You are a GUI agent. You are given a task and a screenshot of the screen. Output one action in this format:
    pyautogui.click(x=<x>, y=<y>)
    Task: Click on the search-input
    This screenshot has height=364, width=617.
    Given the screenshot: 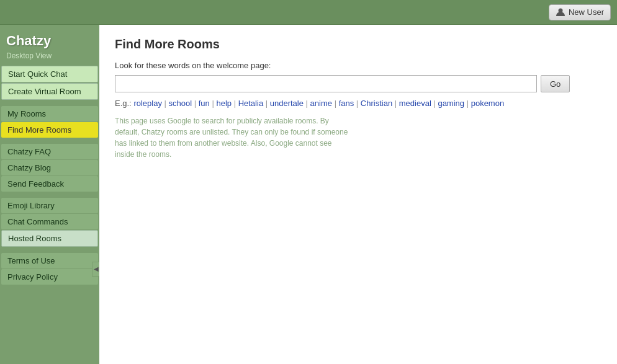 What is the action you would take?
    pyautogui.click(x=326, y=84)
    